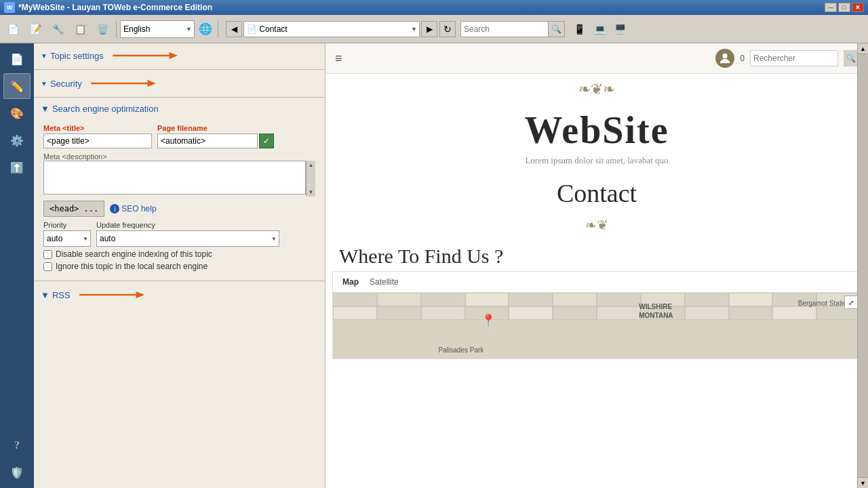 The height and width of the screenshot is (488, 868). What do you see at coordinates (742, 58) in the screenshot?
I see `cart-count-label: 0` at bounding box center [742, 58].